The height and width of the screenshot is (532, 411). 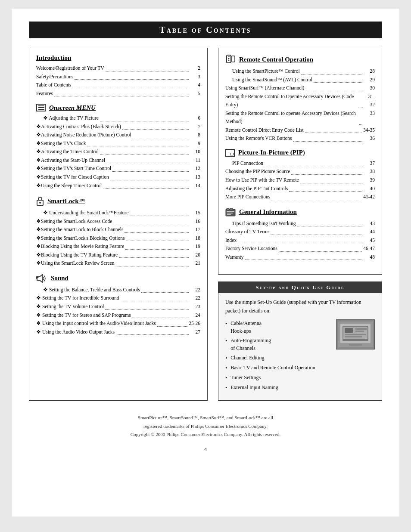 What do you see at coordinates (118, 135) in the screenshot?
I see `list-item: ❖Activating Noise Reduction (Picture) Co…` at bounding box center [118, 135].